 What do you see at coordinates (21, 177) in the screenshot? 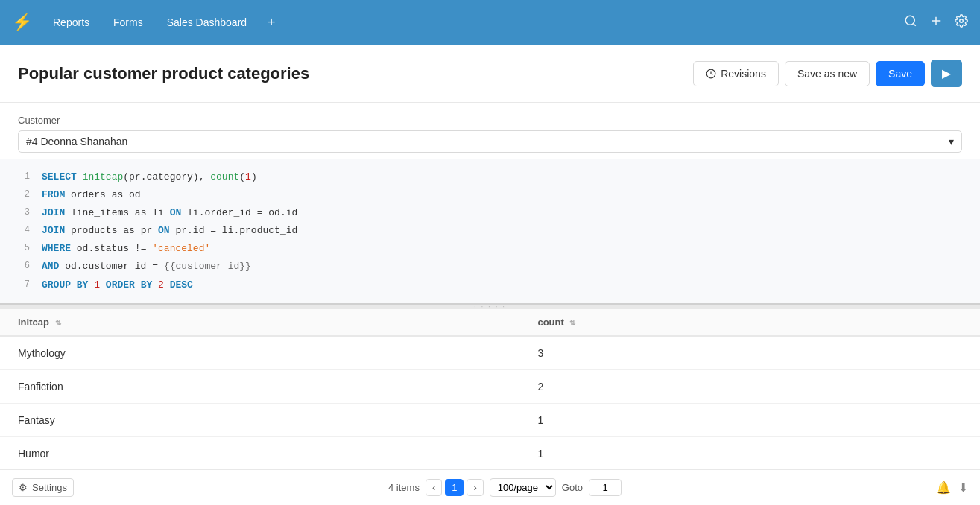
I see `line-number-1: 1` at bounding box center [21, 177].